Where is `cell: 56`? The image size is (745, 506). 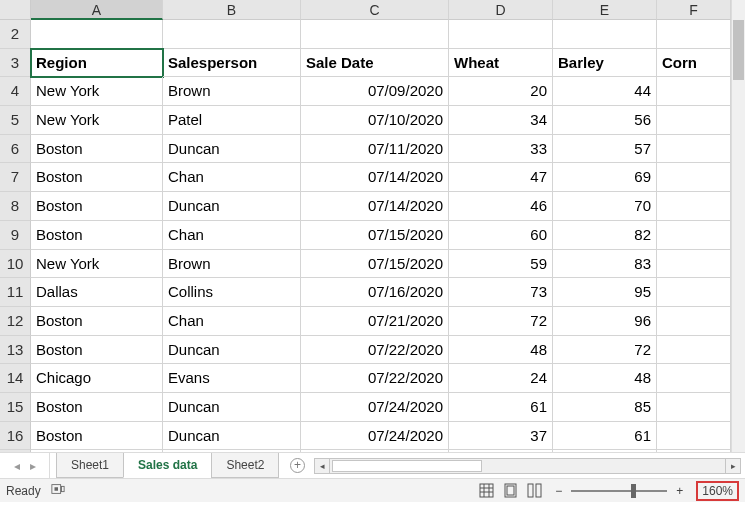
cell: 56 is located at coordinates (605, 120).